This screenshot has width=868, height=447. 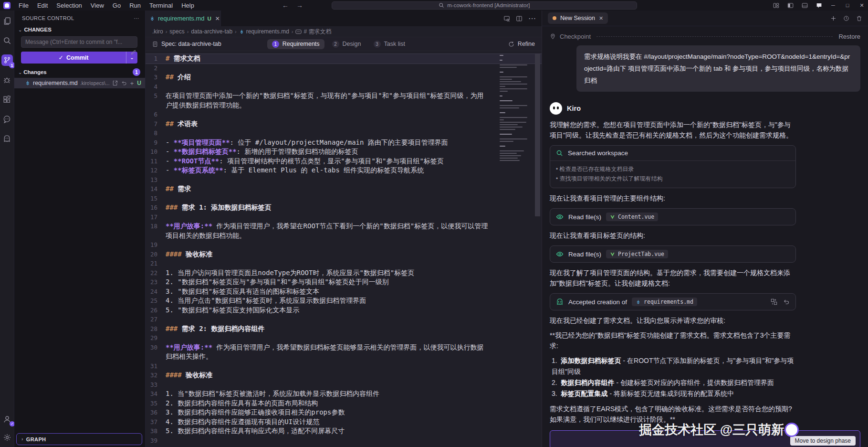 I want to click on menu-item-selection: Selection, so click(x=69, y=5).